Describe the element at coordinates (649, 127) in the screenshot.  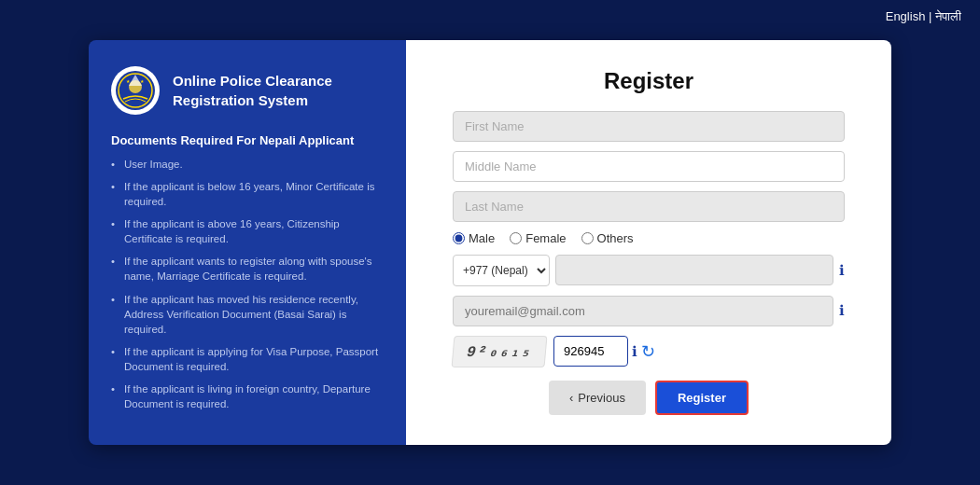
I see `first-name-input` at that location.